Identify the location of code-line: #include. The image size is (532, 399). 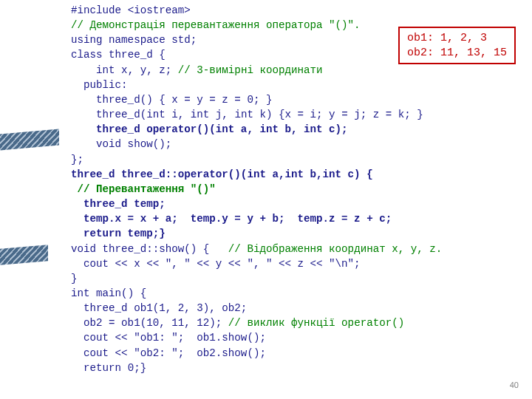
(99, 10).